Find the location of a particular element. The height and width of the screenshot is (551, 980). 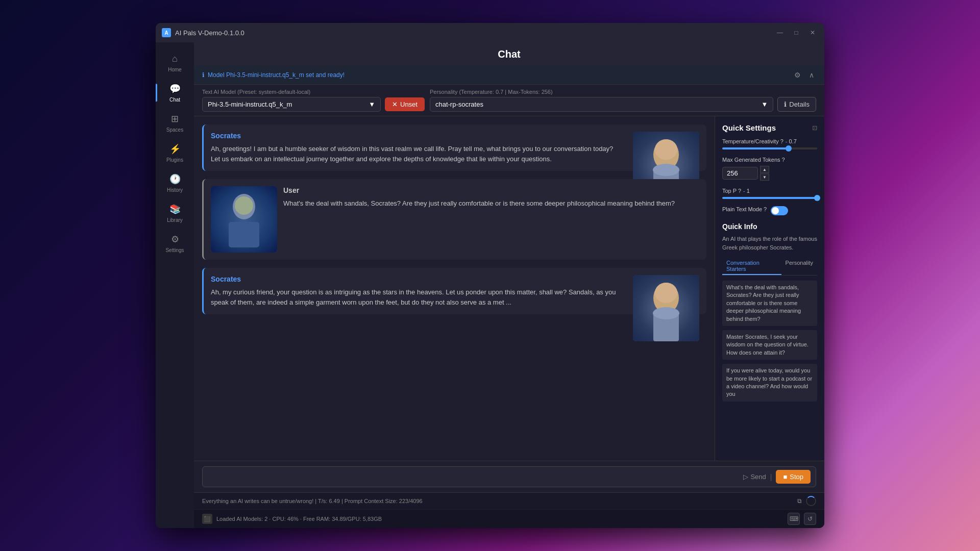

loading-spinner is located at coordinates (811, 501).